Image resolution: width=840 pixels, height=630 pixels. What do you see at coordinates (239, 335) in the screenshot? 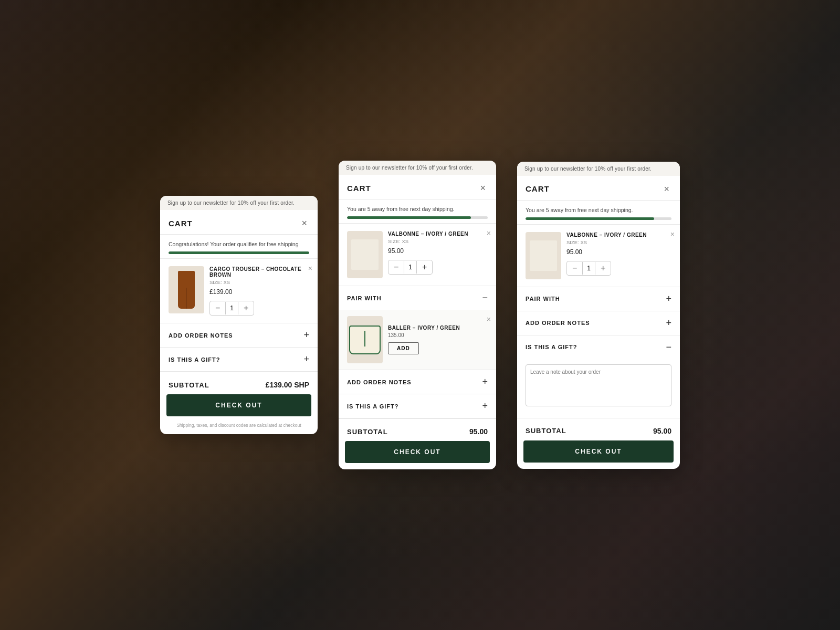
I see `add-order-notes-left: ADD ORDER NOTES +` at bounding box center [239, 335].